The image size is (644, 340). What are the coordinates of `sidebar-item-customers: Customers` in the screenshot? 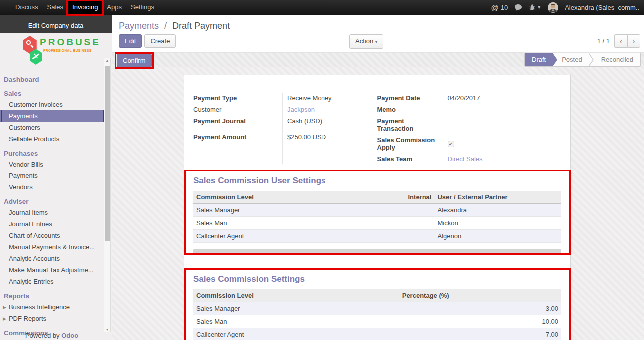 It's located at (52, 128).